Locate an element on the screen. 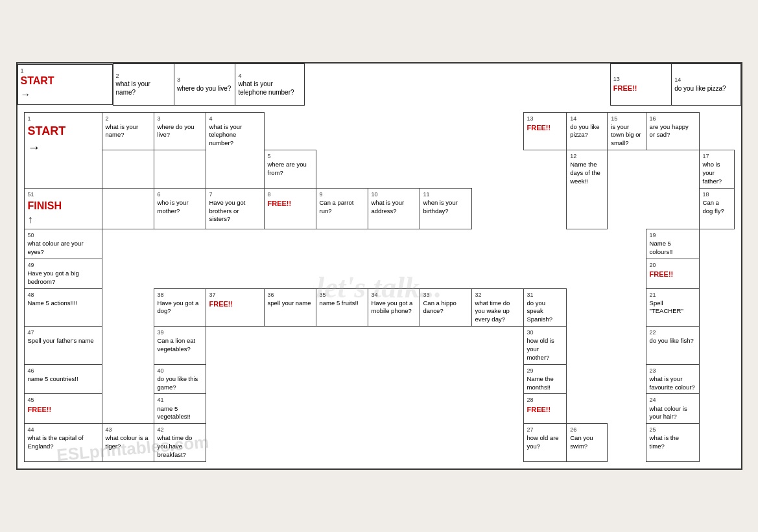 The image size is (758, 532). cell-text: Name 5 actions!!!! is located at coordinates (53, 303).